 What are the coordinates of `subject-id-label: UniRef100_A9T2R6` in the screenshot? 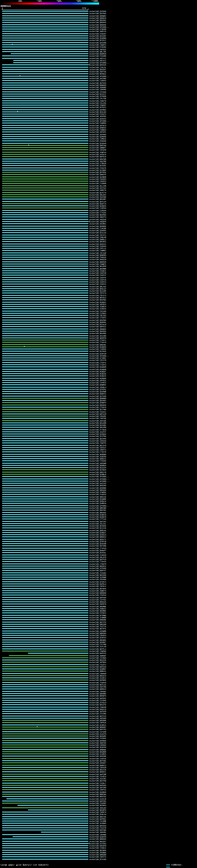 It's located at (98, 787).